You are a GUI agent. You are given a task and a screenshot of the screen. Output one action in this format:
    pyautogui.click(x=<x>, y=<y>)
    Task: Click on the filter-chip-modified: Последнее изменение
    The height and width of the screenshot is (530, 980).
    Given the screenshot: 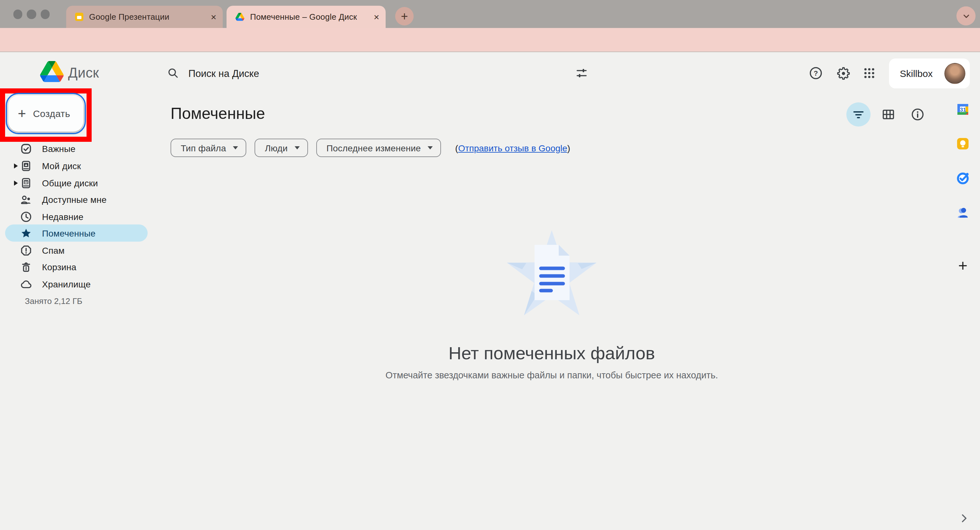 What is the action you would take?
    pyautogui.click(x=379, y=148)
    